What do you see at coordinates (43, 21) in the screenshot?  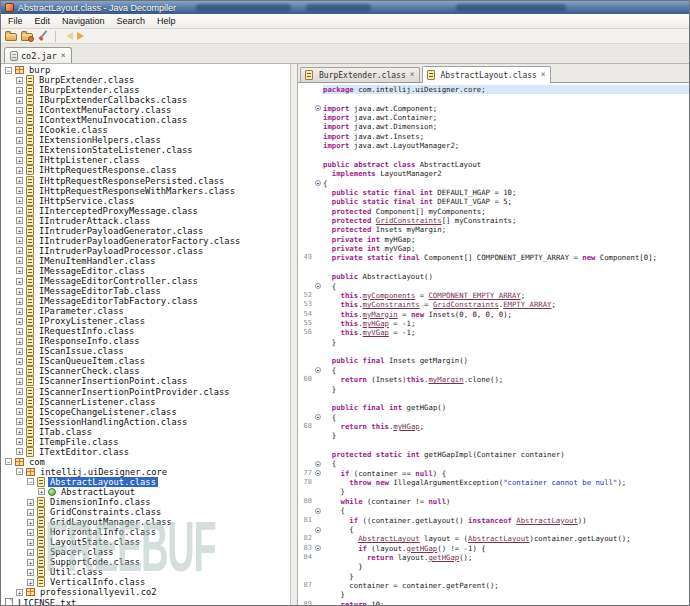 I see `menu-edit: Edit` at bounding box center [43, 21].